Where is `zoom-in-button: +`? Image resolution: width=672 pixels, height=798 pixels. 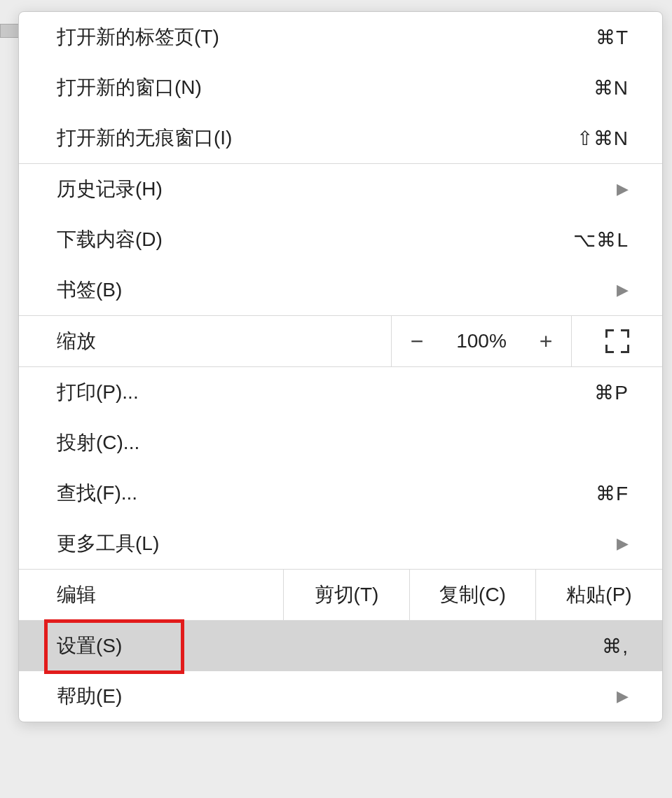
zoom-in-button: + is located at coordinates (546, 342).